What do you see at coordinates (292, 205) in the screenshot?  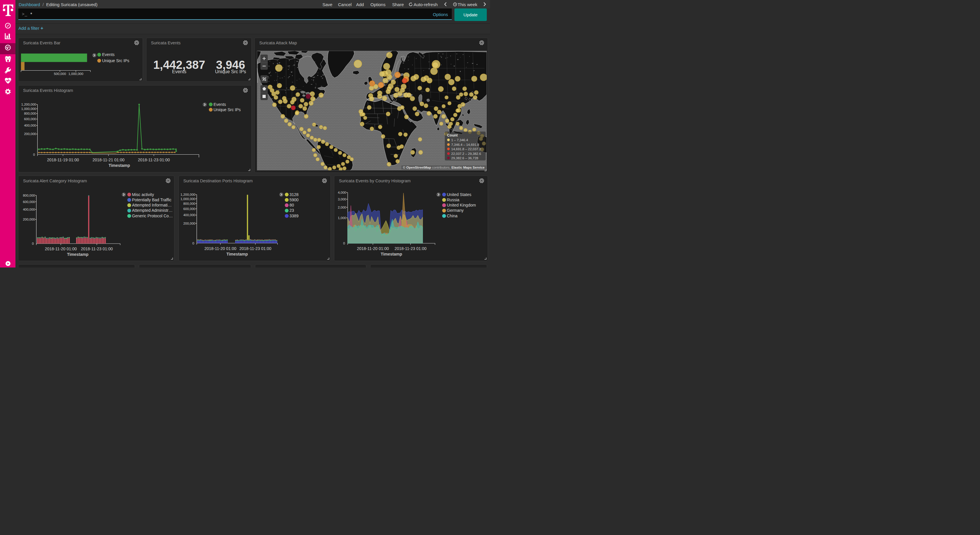 I see `svg-text: 80` at bounding box center [292, 205].